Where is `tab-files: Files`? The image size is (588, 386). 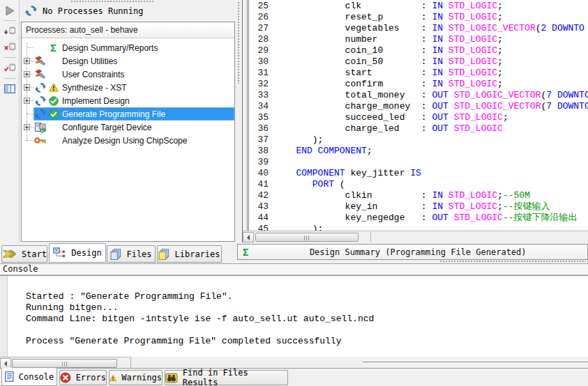 tab-files: Files is located at coordinates (131, 254).